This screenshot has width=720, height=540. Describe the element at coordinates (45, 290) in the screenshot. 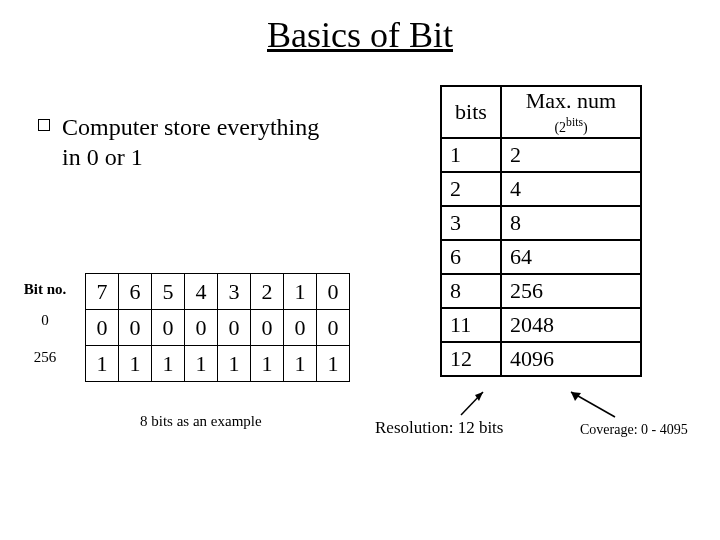

I see `bits-row-label-header: Bit no.` at that location.